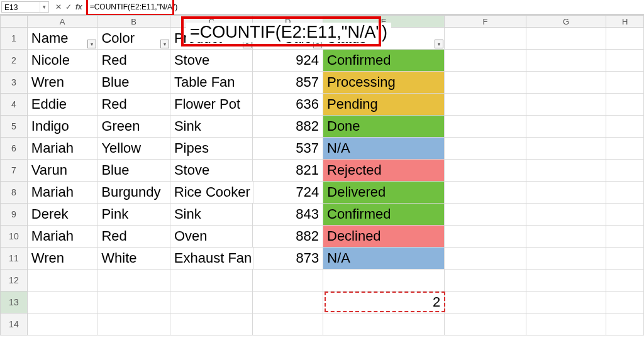 The image size is (644, 338). I want to click on row-header-13: 13, so click(14, 303).